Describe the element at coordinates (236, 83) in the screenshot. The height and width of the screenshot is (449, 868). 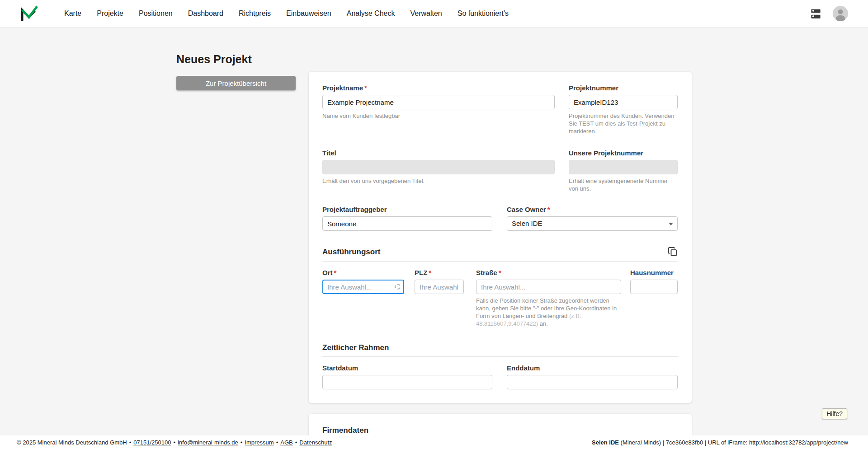
I see `back-to-project-overview-button: Zur Projektübersicht` at that location.